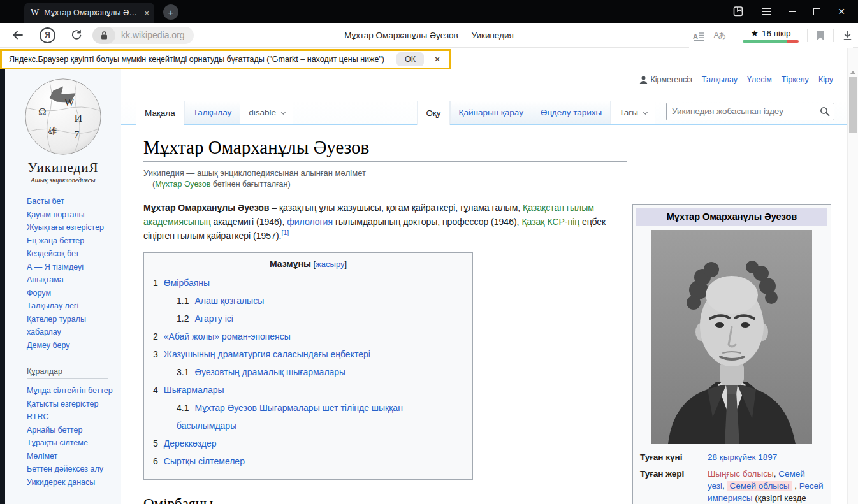  What do you see at coordinates (720, 80) in the screenshot?
I see `personal-link: Талқылау` at bounding box center [720, 80].